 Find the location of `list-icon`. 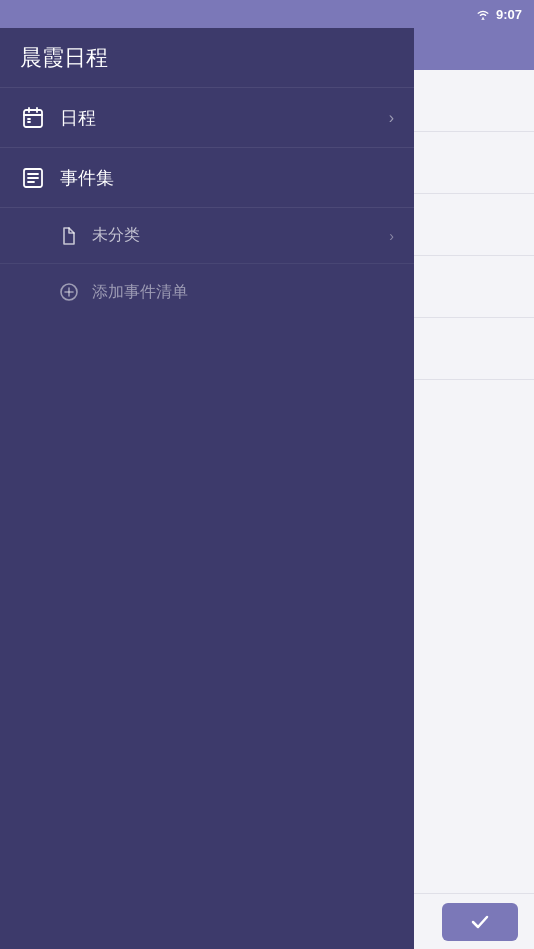

list-icon is located at coordinates (33, 178).